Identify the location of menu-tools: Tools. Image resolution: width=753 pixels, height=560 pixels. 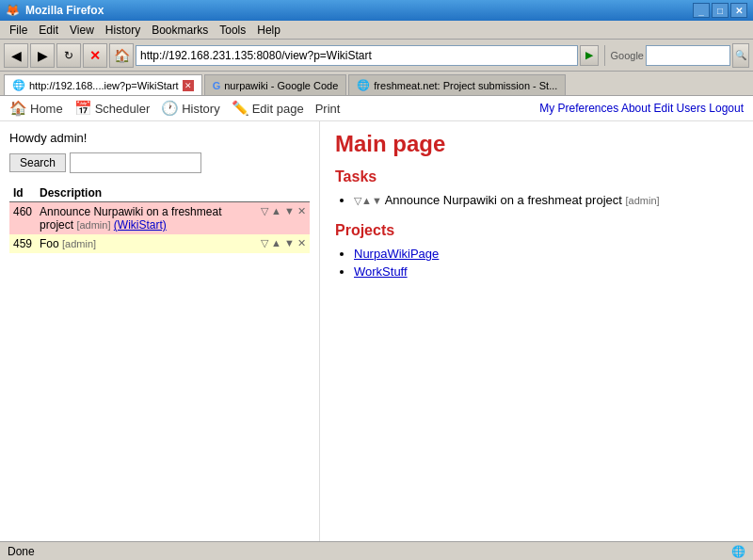
(232, 30).